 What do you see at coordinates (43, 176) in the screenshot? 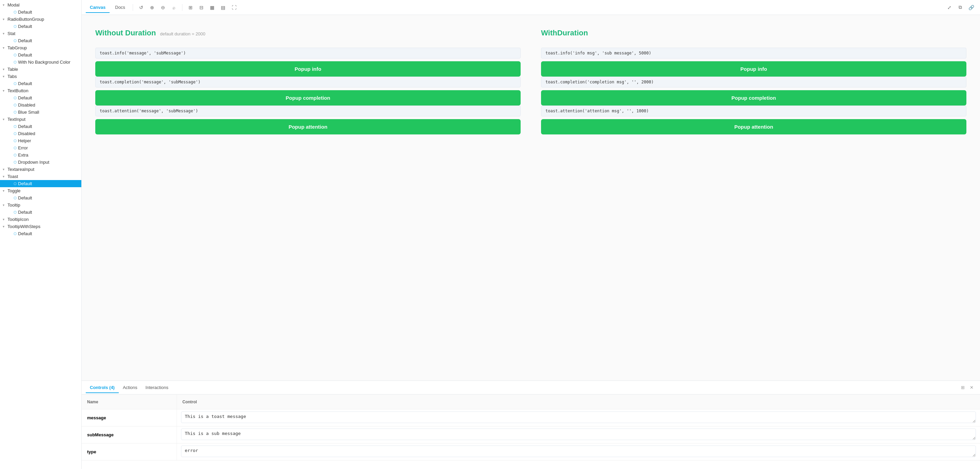
I see `sidebar-item-label: Toast` at bounding box center [43, 176].